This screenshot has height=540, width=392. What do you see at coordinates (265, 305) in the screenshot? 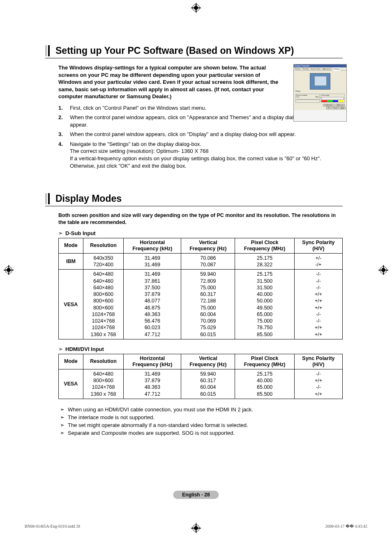
I see `data-cell: 25.17531.50031.50040.00050.00049.50065.0…` at bounding box center [265, 305].